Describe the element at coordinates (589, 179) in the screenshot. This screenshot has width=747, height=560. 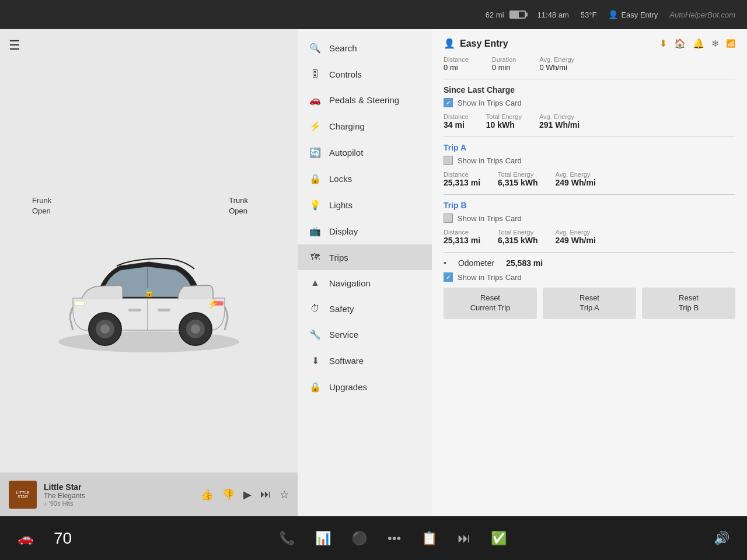
I see `trip-a-stats: Distance 25,313 mi Total Energy 6,315 kW…` at that location.